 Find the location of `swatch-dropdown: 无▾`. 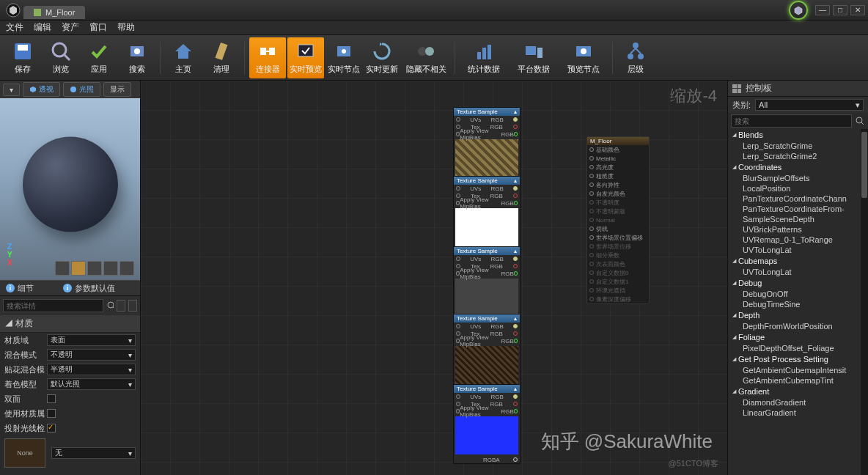

swatch-dropdown: 无▾ is located at coordinates (94, 453).